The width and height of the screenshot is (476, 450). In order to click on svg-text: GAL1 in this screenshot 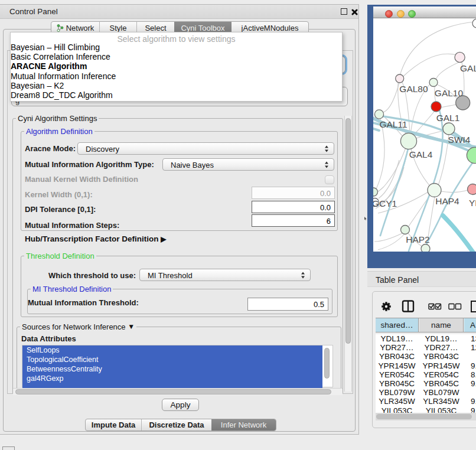, I will do `click(448, 118)`.